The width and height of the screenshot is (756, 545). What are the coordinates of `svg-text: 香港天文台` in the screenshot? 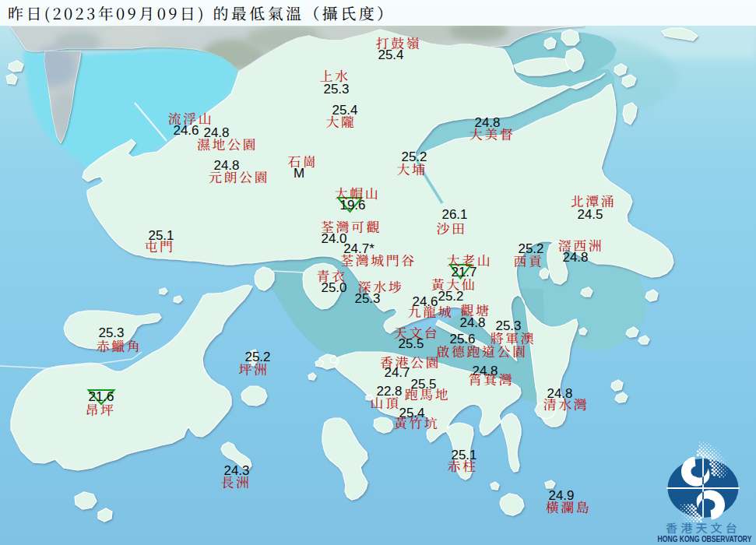 It's located at (703, 528).